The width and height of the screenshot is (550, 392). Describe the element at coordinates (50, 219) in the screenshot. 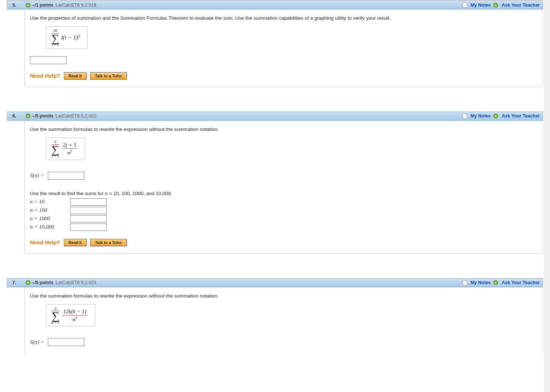

I see `n-label: n = 1000` at that location.